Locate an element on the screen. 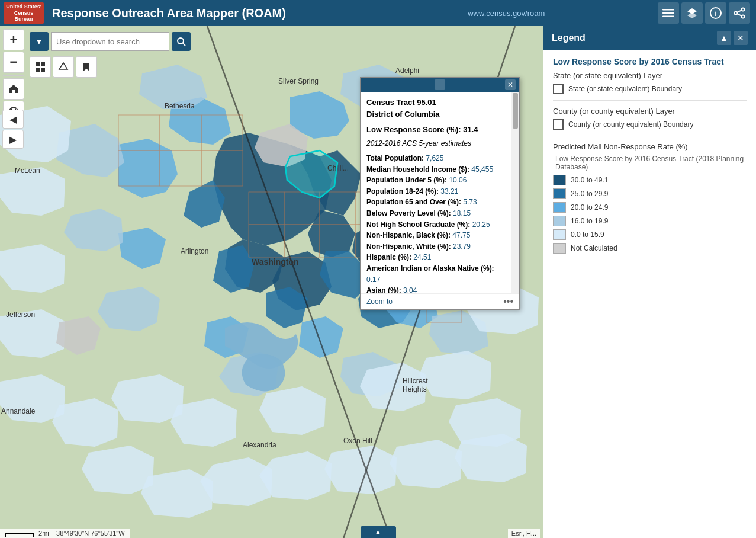 This screenshot has height=538, width=756. popup-field-label: Asian (%): is located at coordinates (385, 290).